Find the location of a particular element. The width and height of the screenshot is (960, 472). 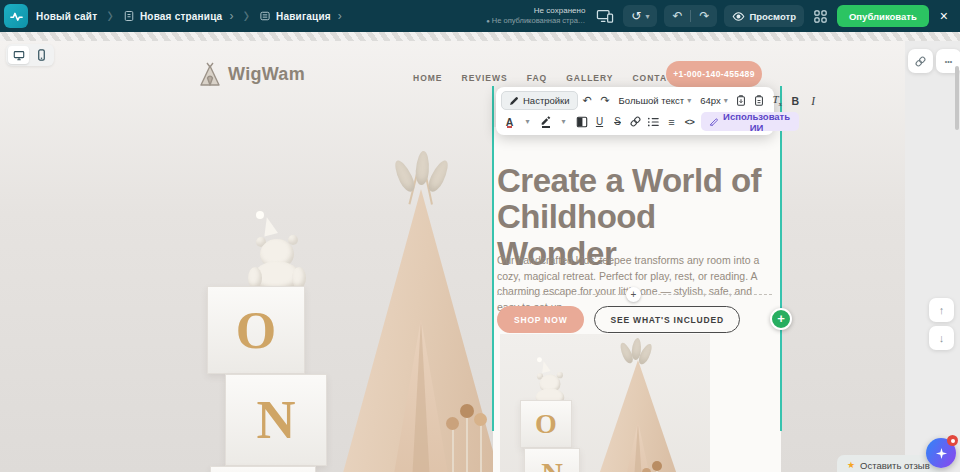

phone-button: +1-000-140-455489 is located at coordinates (714, 74).